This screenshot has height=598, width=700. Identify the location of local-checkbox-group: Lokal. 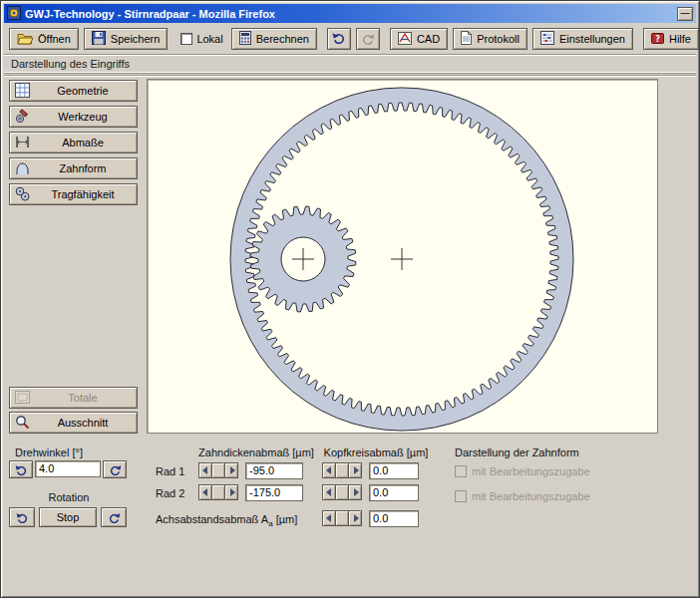
(201, 39).